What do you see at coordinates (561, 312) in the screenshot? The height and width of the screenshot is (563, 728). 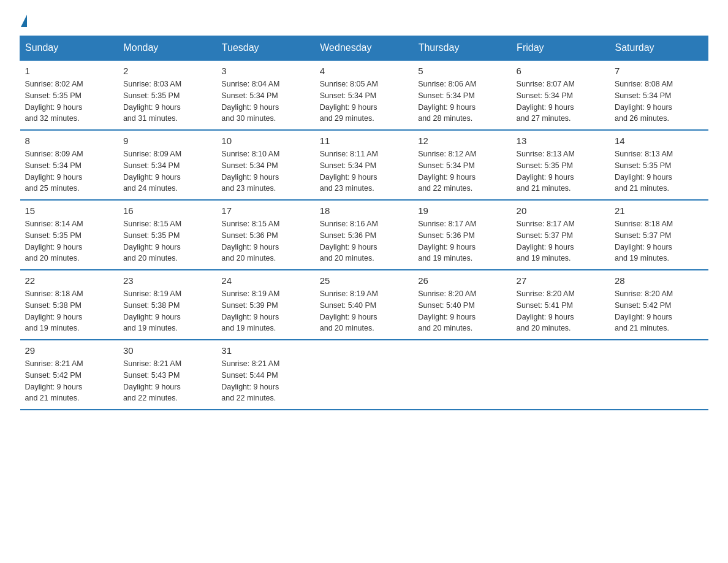 I see `day-info: Sunrise: 8:20 AM Sunset: 5:41 PM Dayligh…` at bounding box center [561, 312].